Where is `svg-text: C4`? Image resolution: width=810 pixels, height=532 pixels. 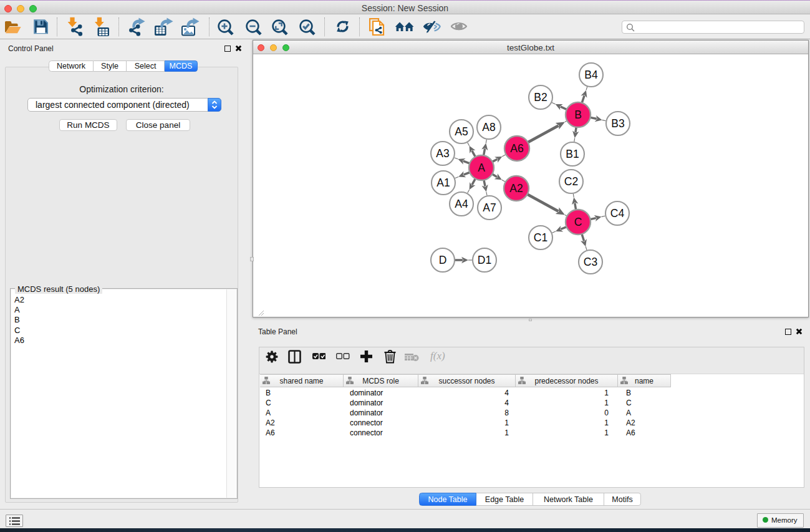
svg-text: C4 is located at coordinates (617, 213).